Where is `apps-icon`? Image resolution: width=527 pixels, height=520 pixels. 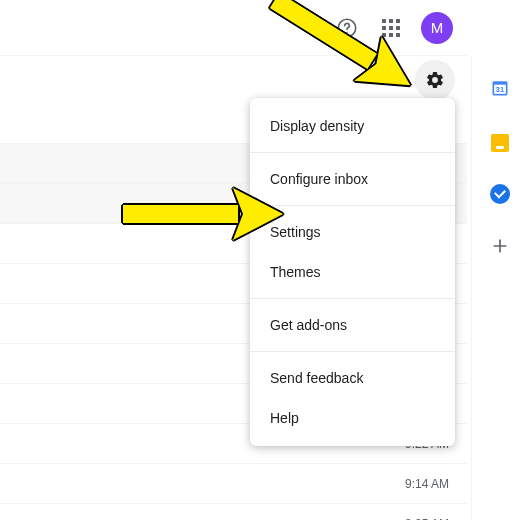
apps-icon is located at coordinates (391, 28).